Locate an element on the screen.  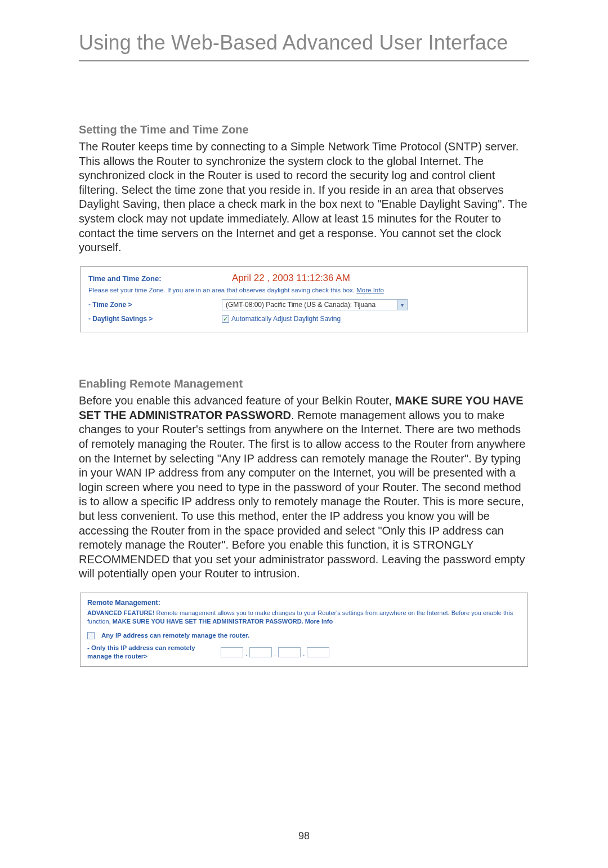
timezone-selected-text: (GMT-08:00) Pacific Time (US & Canada); … is located at coordinates (310, 305).